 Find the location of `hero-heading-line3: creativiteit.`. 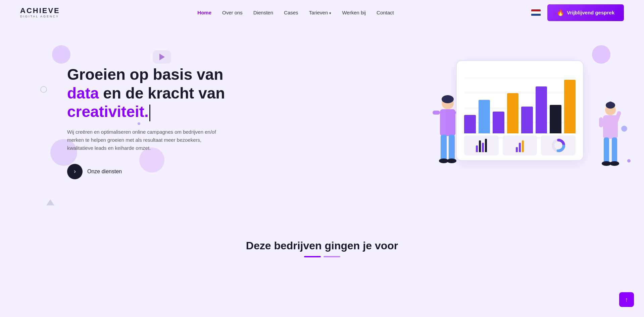

hero-heading-line3: creativiteit. is located at coordinates (108, 112).